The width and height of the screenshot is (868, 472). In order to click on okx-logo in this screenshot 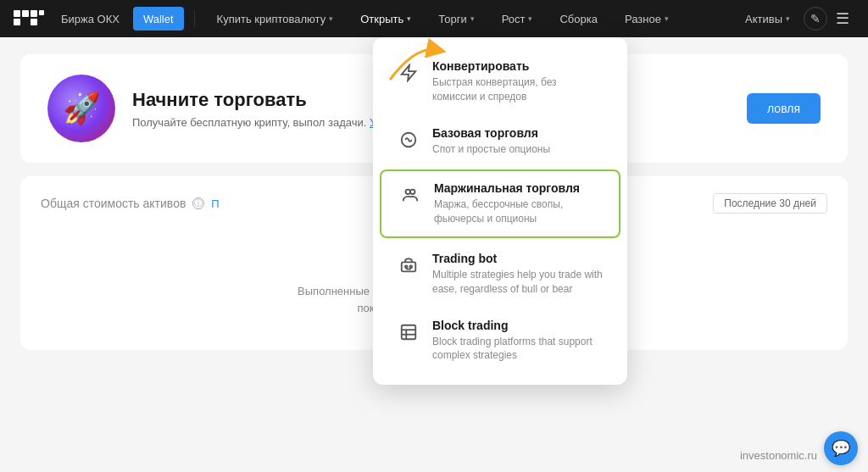, I will do `click(29, 19)`.